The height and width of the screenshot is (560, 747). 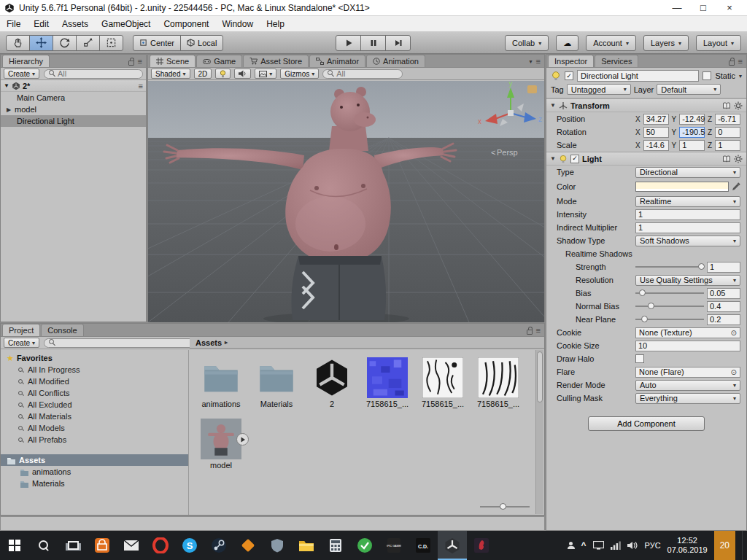 What do you see at coordinates (493, 152) in the screenshot?
I see `persp-toggle-icon: <` at bounding box center [493, 152].